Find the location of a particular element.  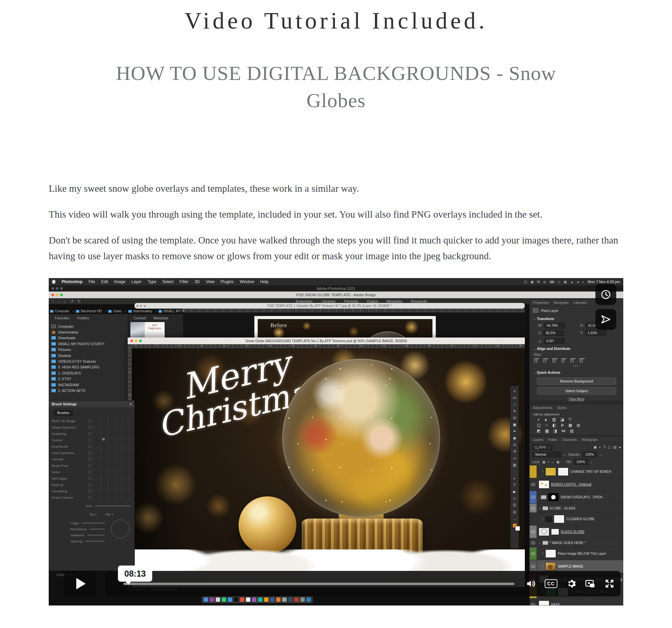

menubar-status-icon: ◐ is located at coordinates (583, 282).